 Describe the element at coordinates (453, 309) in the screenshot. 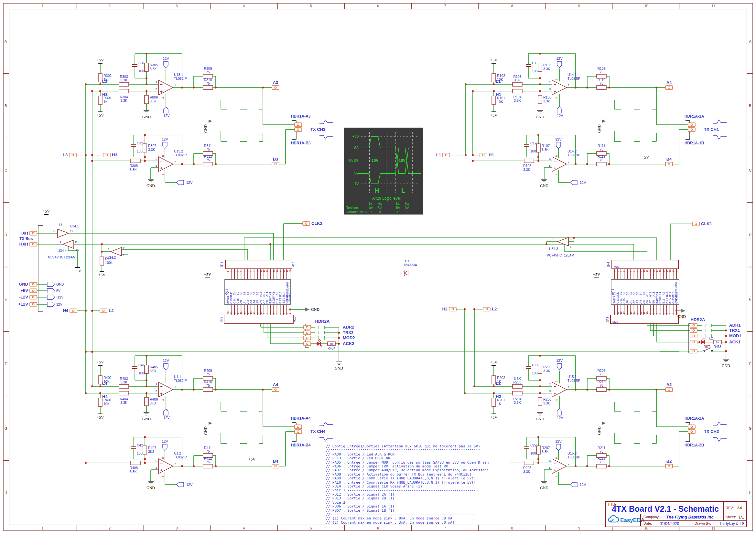

I see `pad-H2` at that location.